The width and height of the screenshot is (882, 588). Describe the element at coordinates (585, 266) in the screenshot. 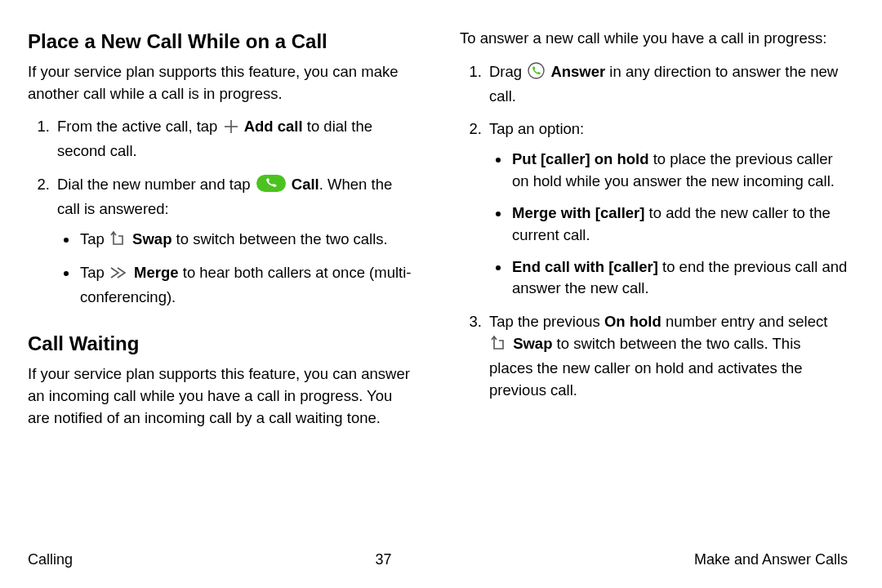

I see `bold-label: End call with [caller]` at that location.